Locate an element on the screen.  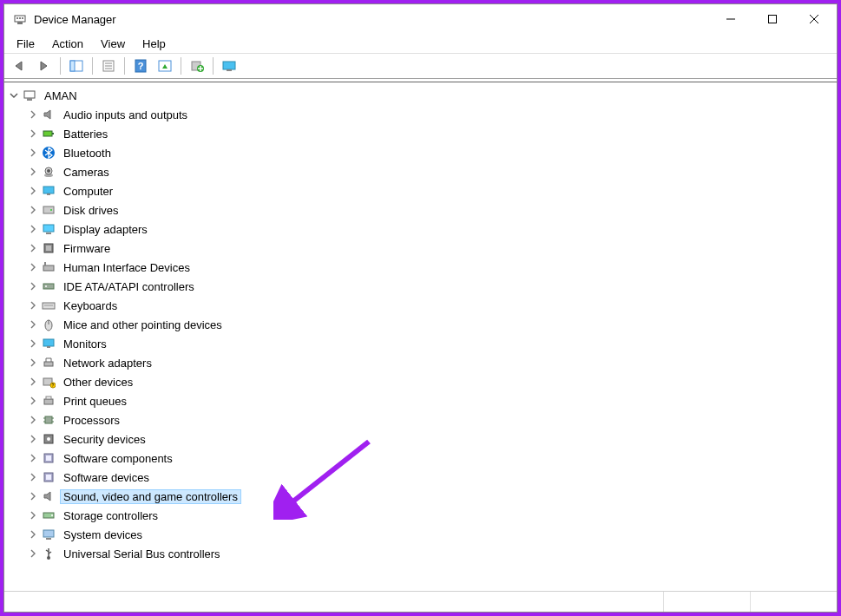
minimize-button is located at coordinates (731, 19).